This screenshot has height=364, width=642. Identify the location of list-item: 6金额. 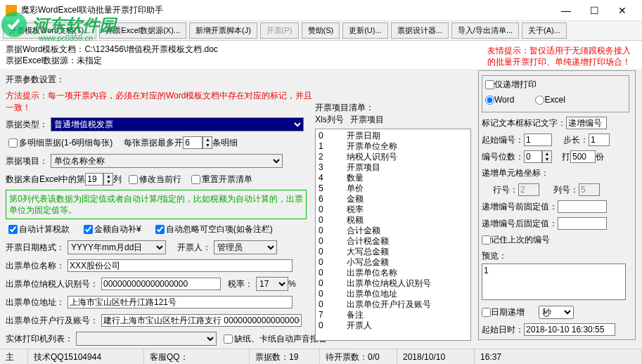
(393, 200).